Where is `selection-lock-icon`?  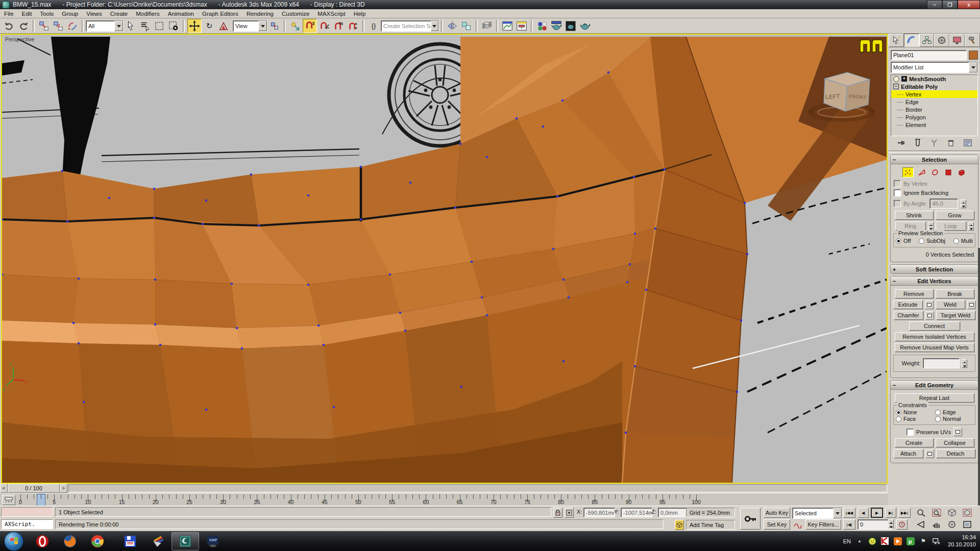 selection-lock-icon is located at coordinates (558, 513).